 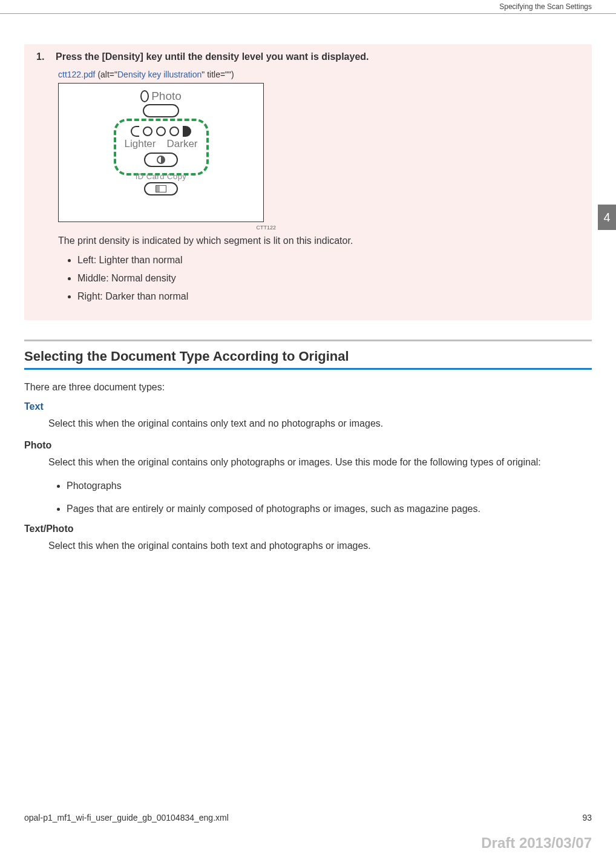 What do you see at coordinates (161, 131) in the screenshot?
I see `segment-3-icon` at bounding box center [161, 131].